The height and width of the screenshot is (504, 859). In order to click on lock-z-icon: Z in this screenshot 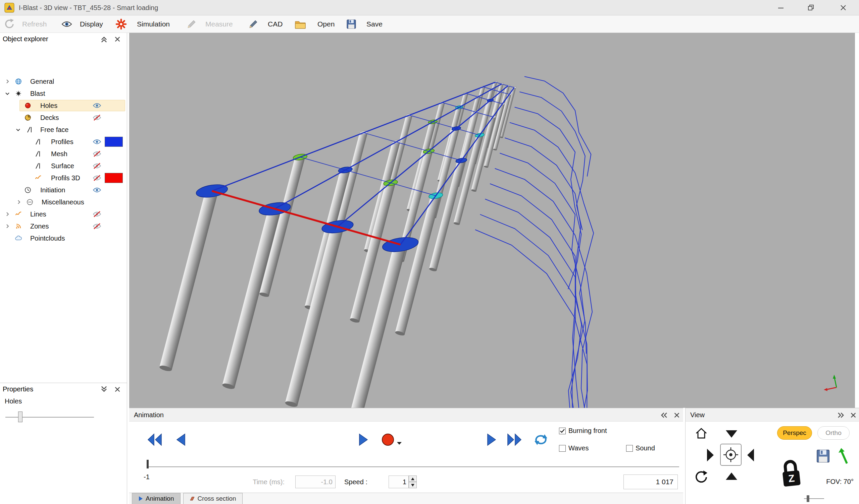, I will do `click(791, 473)`.